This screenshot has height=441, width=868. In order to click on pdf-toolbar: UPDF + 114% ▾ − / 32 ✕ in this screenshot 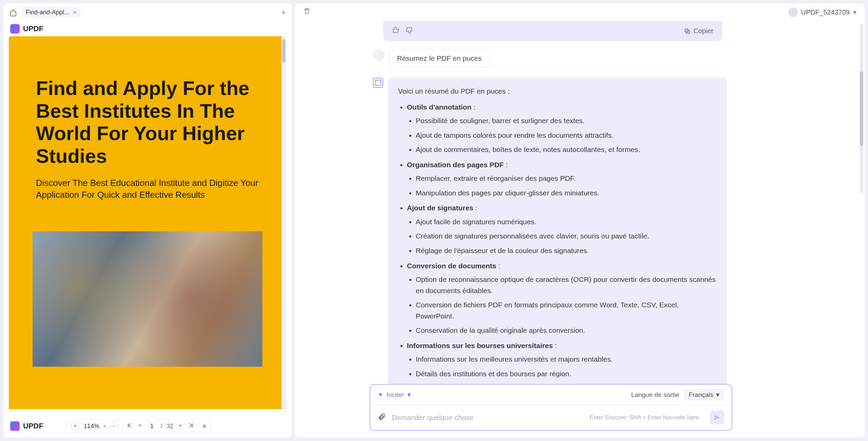, I will do `click(147, 426)`.